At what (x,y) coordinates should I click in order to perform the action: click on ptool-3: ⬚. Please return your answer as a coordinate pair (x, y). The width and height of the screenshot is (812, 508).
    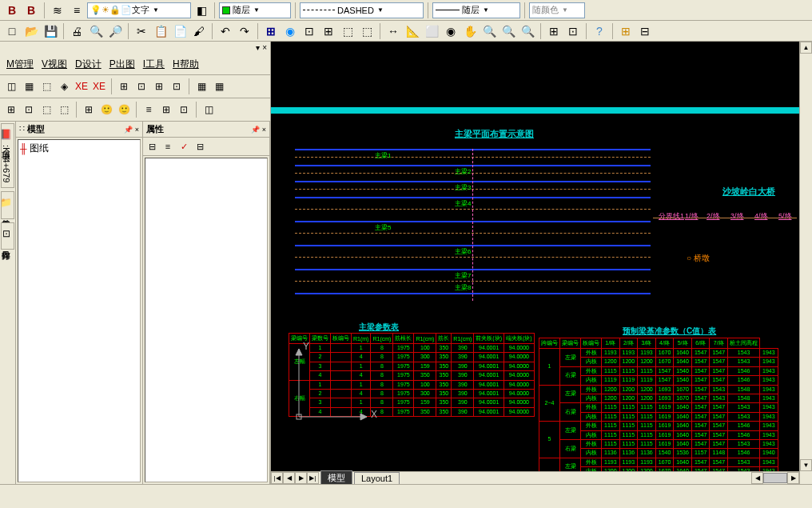
    Looking at the image, I should click on (46, 86).